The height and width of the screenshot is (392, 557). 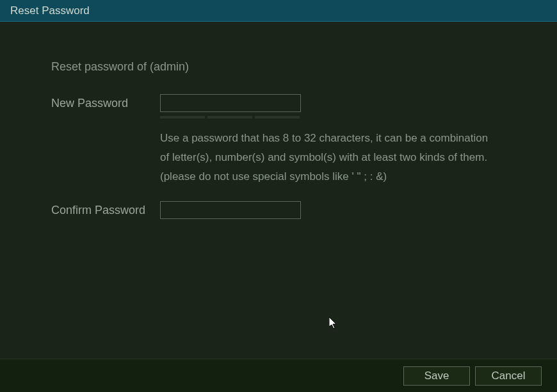 I want to click on password-strength-meter, so click(x=333, y=117).